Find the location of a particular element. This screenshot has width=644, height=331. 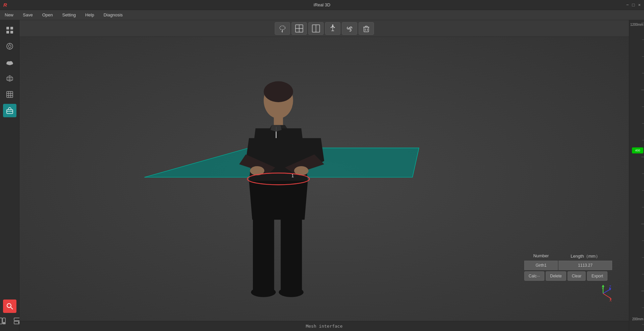

left-bottom-tools is located at coordinates (9, 315).